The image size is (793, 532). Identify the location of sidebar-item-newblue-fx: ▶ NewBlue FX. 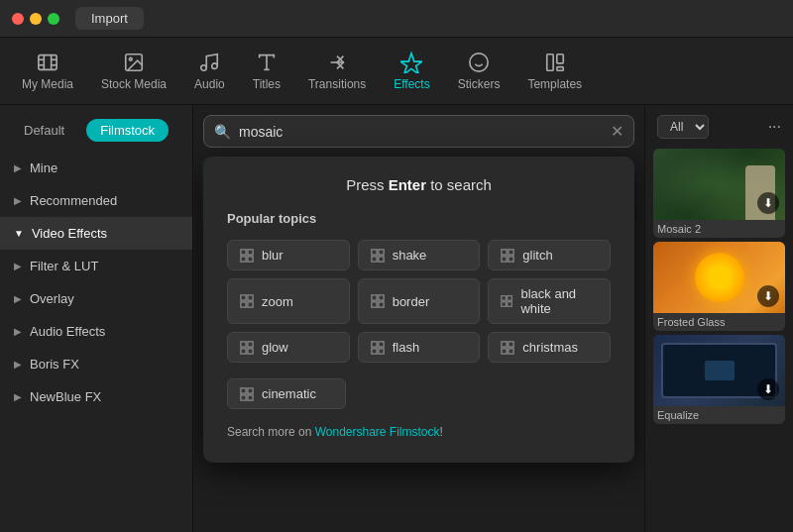
(96, 396).